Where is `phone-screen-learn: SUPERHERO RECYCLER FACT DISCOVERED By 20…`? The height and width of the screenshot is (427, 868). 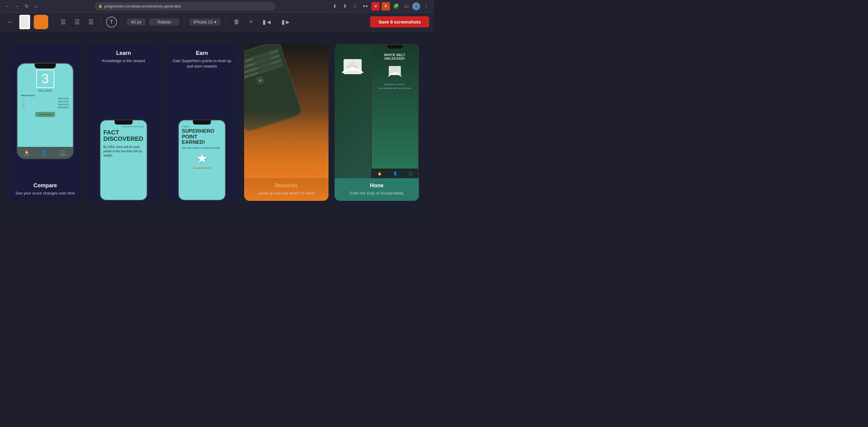
phone-screen-learn: SUPERHERO RECYCLER FACT DISCOVERED By 20… is located at coordinates (124, 160).